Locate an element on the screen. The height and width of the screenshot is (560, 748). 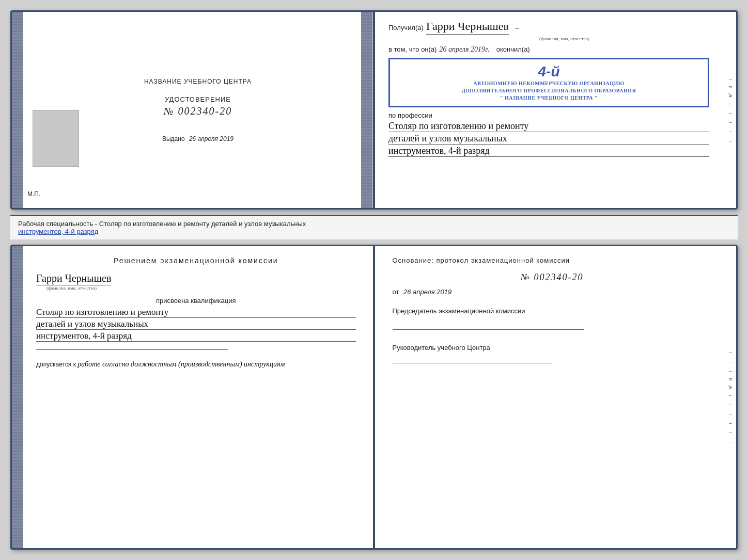
bottom-right-content: Основание: протокол экзаменационной коми… is located at coordinates (553, 310).